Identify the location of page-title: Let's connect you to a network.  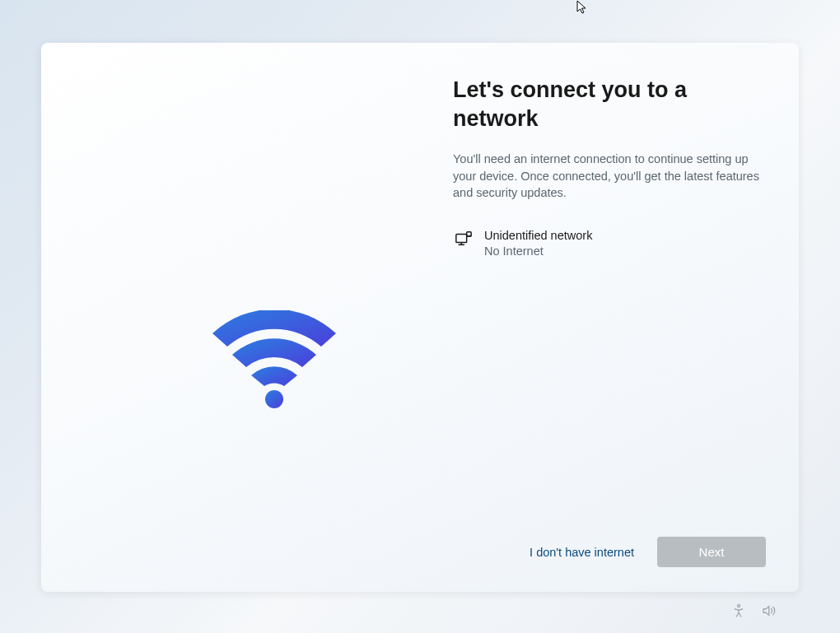
(609, 104).